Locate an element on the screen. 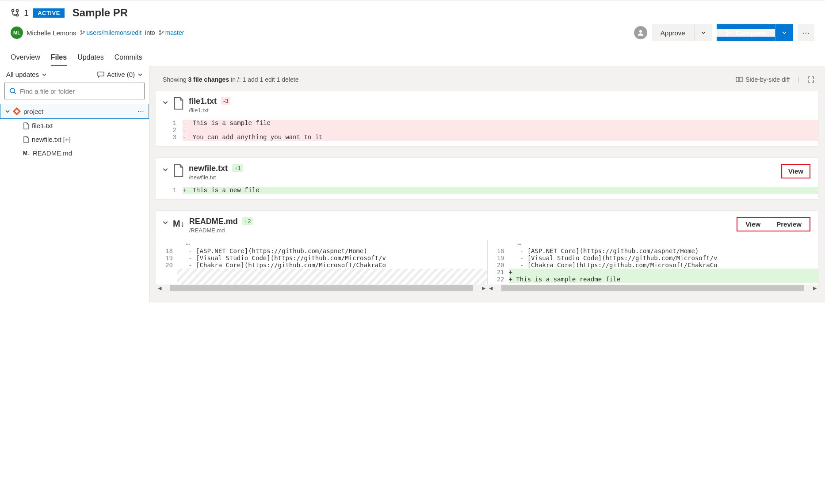 The image size is (825, 504). file-card-readme: M↓ README.md +2 /README.md View Preview … is located at coordinates (487, 251).